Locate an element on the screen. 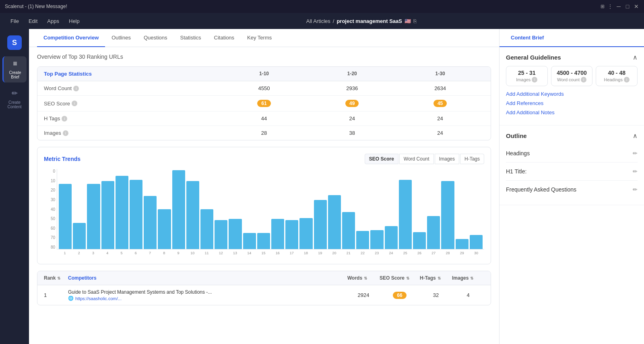 This screenshot has height=344, width=644. word-count-card-info-icon: i is located at coordinates (584, 80).